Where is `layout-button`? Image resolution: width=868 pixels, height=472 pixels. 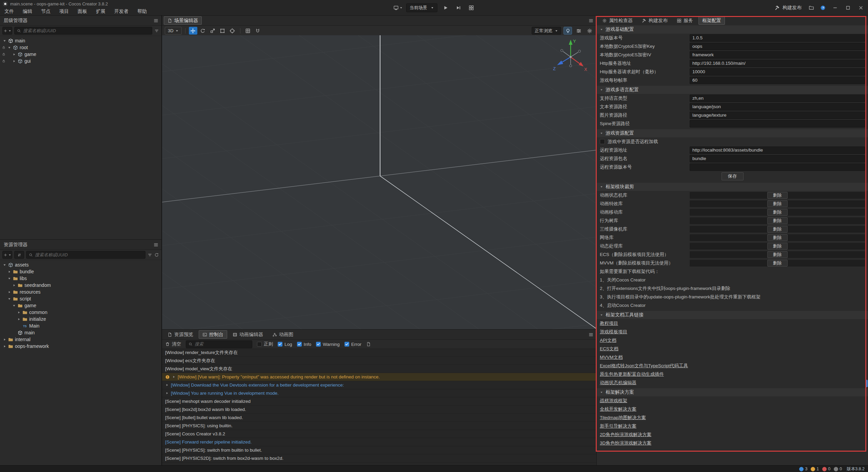
layout-button is located at coordinates (471, 8).